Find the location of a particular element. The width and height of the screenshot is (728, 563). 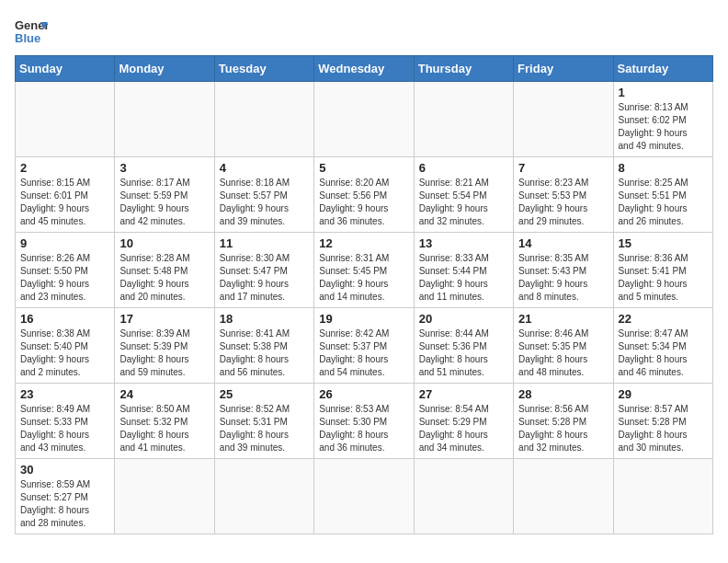

calendar-header-row: SundayMondayTuesdayWednesdayThursdayFrid… is located at coordinates (364, 69).